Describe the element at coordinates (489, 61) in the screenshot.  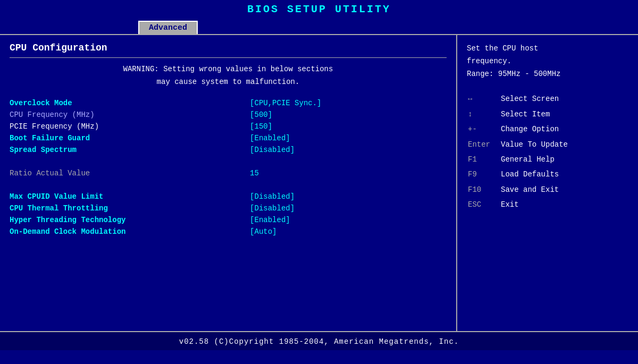
I see `help-line2: frequency.` at that location.